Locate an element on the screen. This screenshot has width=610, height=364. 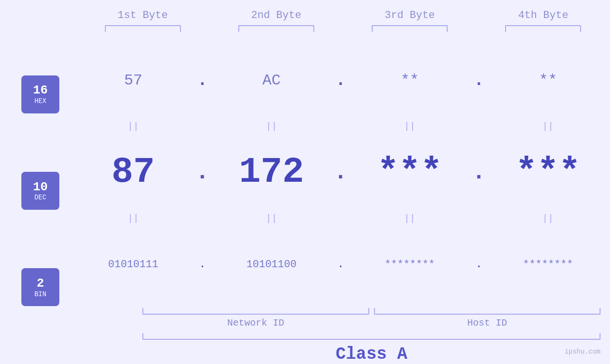
dec-badge: 10 DEC is located at coordinates (40, 191).